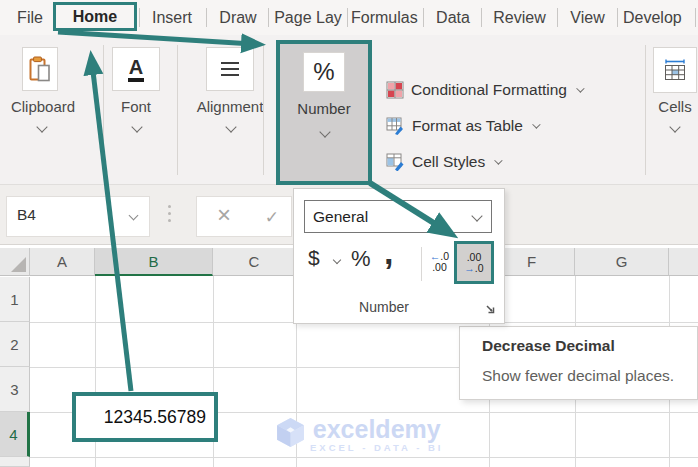 The image size is (698, 467). Describe the element at coordinates (396, 162) in the screenshot. I see `cell-styles-icon` at that location.